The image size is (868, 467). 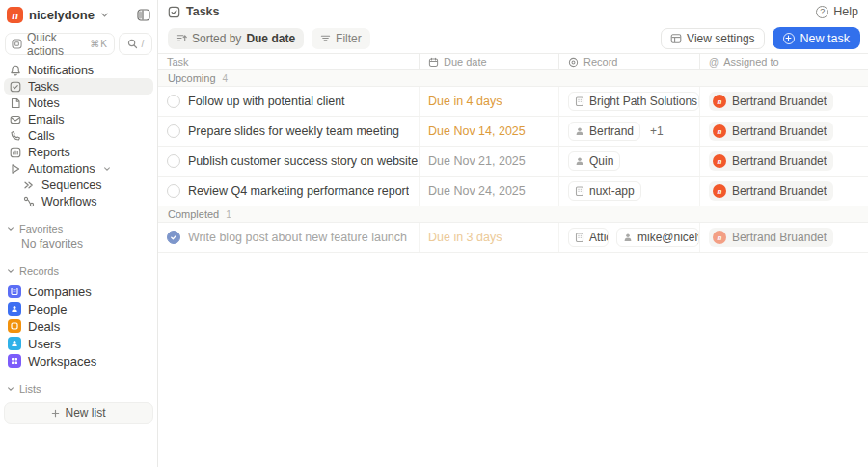 What do you see at coordinates (783, 62) in the screenshot?
I see `column-header-assigned-to: @ Assigned to` at bounding box center [783, 62].